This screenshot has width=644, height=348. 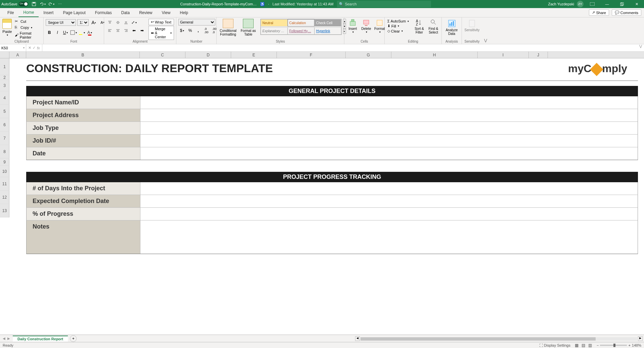 I want to click on value-project-name, so click(x=389, y=103).